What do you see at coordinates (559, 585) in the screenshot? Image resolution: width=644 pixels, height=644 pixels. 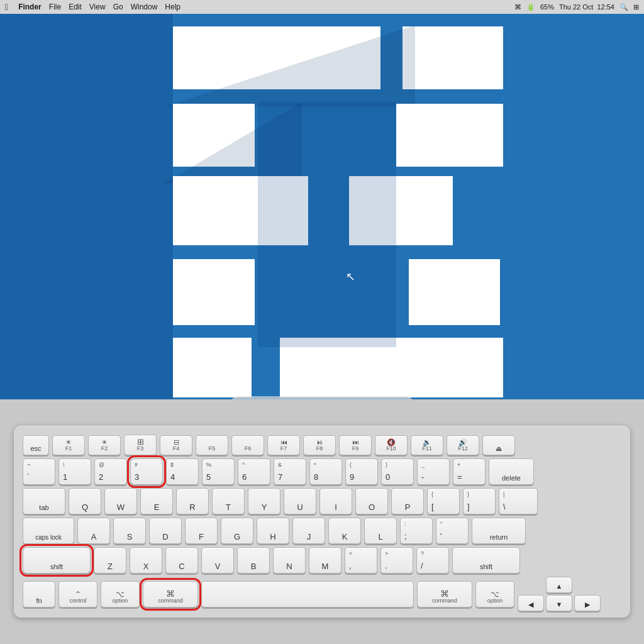 I see `key-arrow-up: ▲` at bounding box center [559, 585].